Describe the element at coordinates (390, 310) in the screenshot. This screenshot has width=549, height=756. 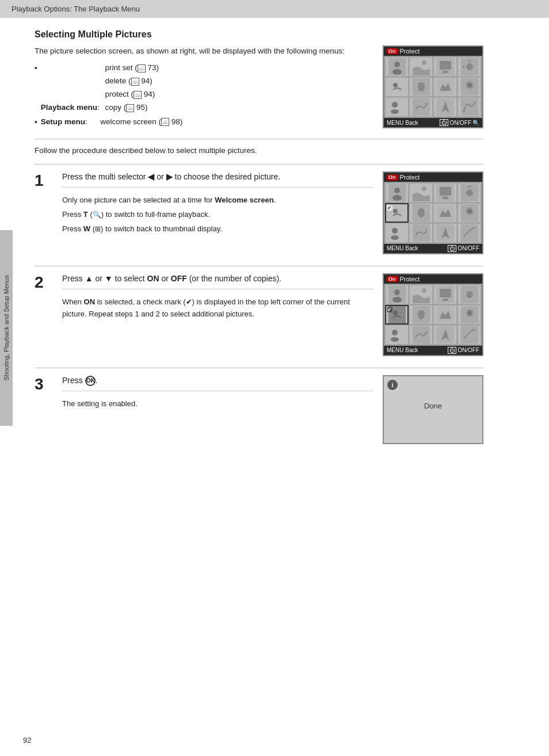
I see `check-mark-s2: ✔` at that location.